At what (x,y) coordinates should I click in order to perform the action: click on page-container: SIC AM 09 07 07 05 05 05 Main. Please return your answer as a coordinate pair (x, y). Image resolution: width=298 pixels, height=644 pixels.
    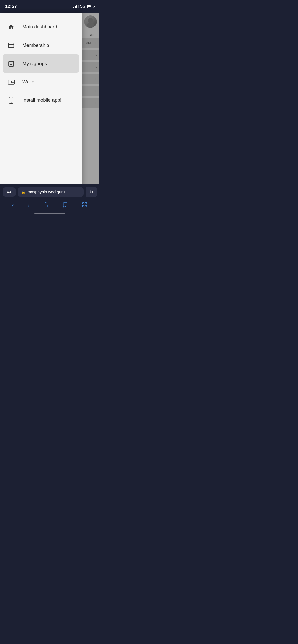
    Looking at the image, I should click on (50, 114).